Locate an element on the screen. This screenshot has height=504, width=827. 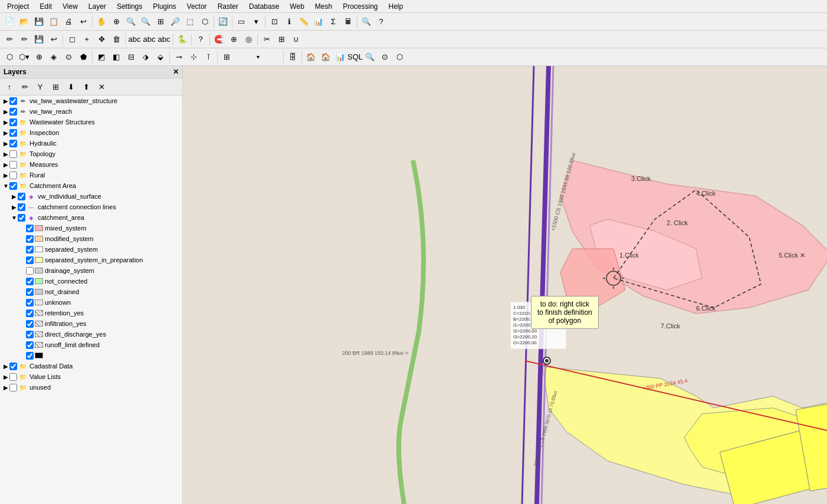
measure-button: 📏 is located at coordinates (304, 22).